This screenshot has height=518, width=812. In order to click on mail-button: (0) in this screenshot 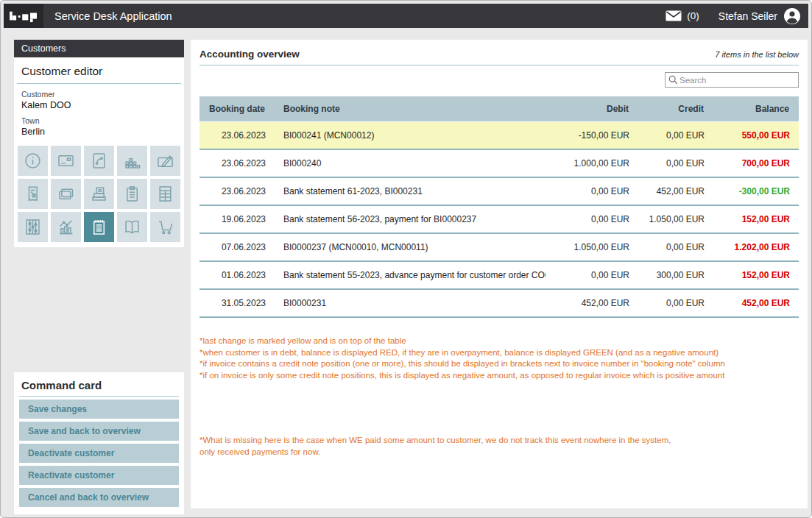, I will do `click(682, 16)`.